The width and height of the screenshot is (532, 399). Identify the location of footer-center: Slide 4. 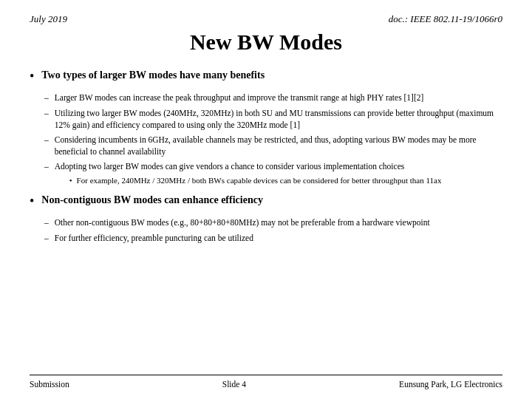
(234, 384).